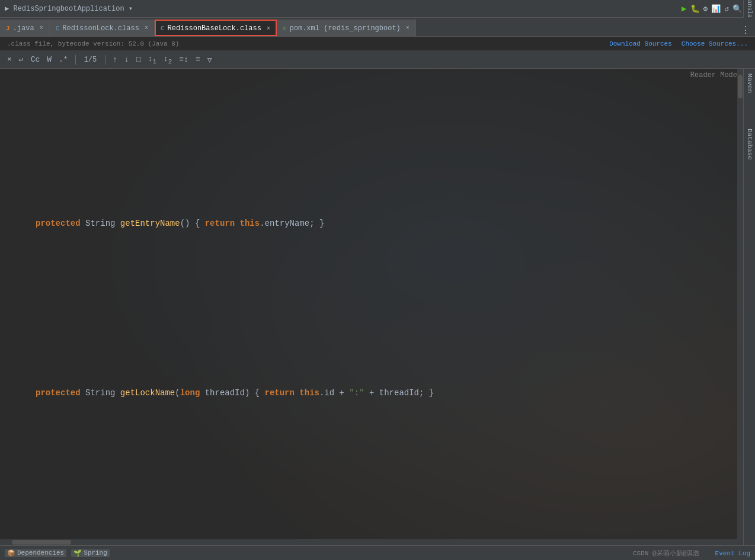  What do you see at coordinates (714, 75) in the screenshot?
I see `reader-mode-button: Reader Mode` at bounding box center [714, 75].